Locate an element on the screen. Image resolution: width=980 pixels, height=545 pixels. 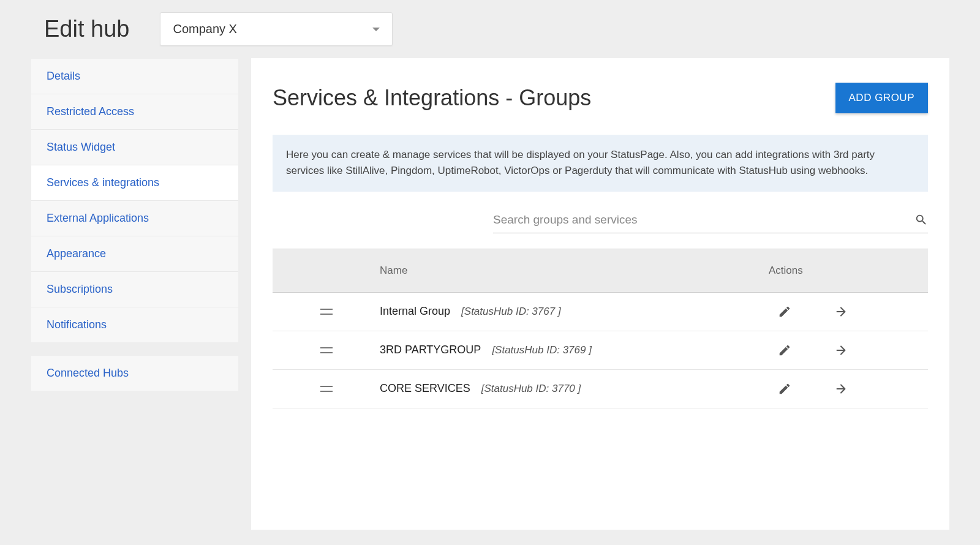
sidebar-item-details: Details is located at coordinates (135, 77).